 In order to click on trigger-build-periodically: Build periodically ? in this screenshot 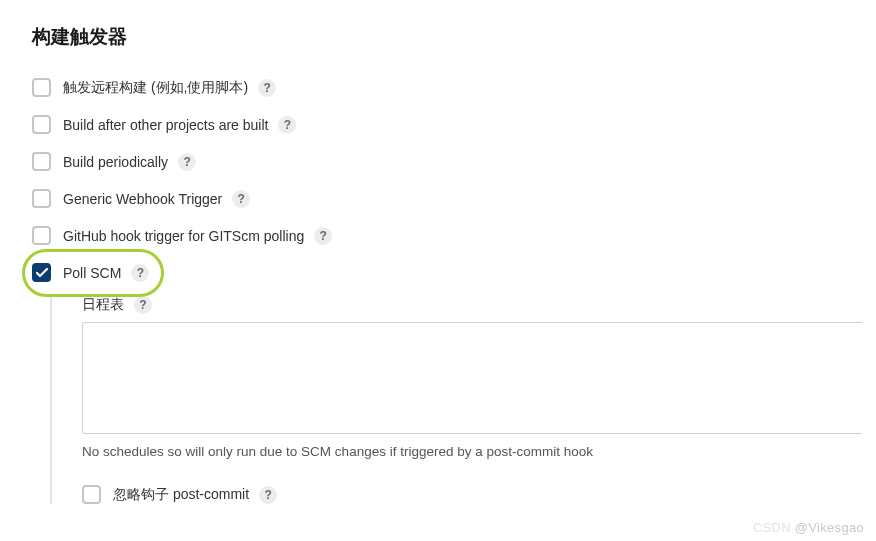, I will do `click(438, 162)`.